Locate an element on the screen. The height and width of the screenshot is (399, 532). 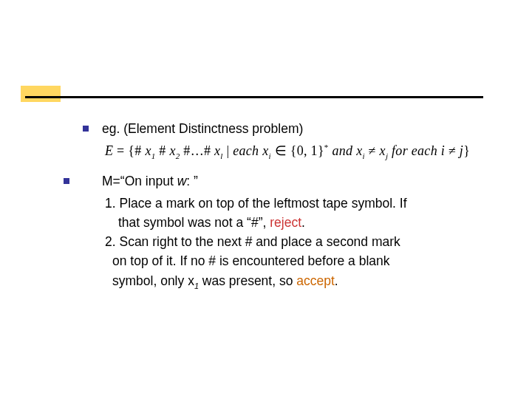
formula-h1: # is located at coordinates (163, 151).